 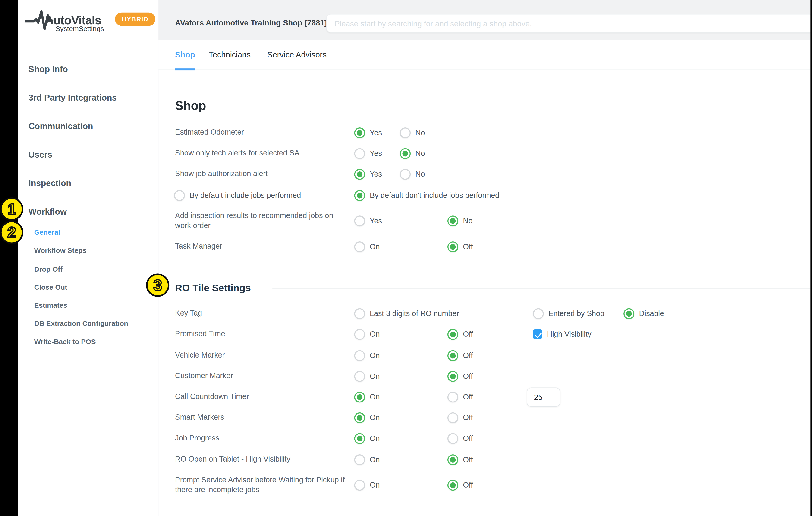 What do you see at coordinates (49, 269) in the screenshot?
I see `sidebar-subitem-drop-off: Drop Off` at bounding box center [49, 269].